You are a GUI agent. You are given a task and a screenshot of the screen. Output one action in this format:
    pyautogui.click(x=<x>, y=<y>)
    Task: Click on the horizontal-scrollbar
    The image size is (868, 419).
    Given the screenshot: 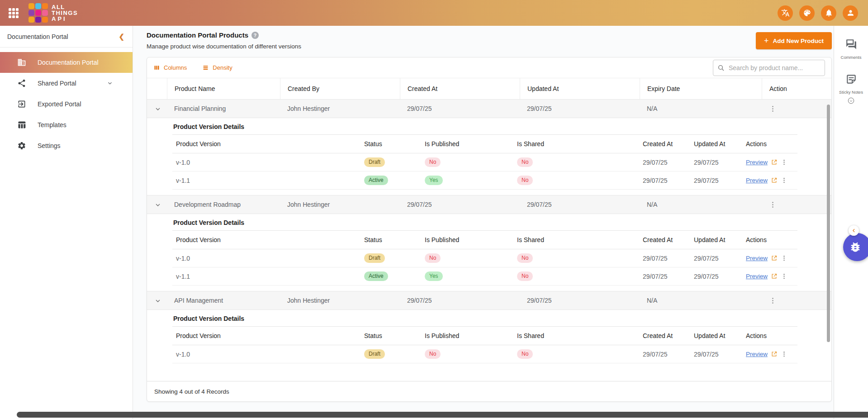 What is the action you would take?
    pyautogui.click(x=442, y=414)
    